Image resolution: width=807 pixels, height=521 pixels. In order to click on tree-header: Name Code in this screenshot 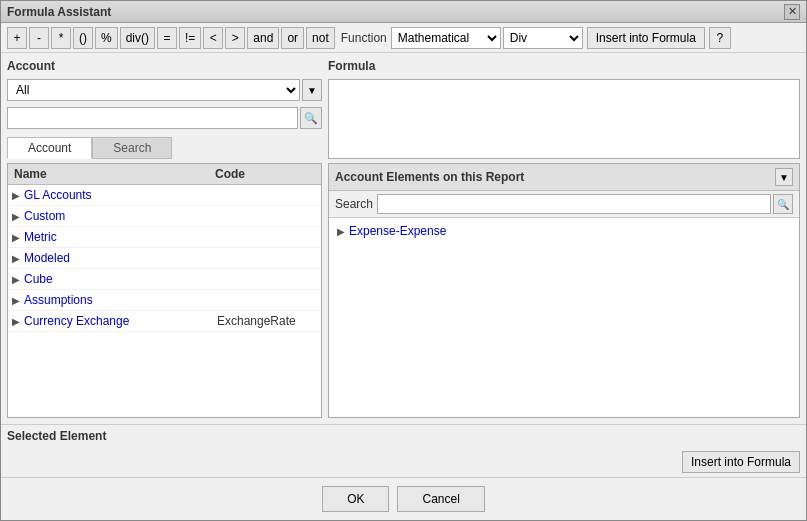, I will do `click(164, 174)`.